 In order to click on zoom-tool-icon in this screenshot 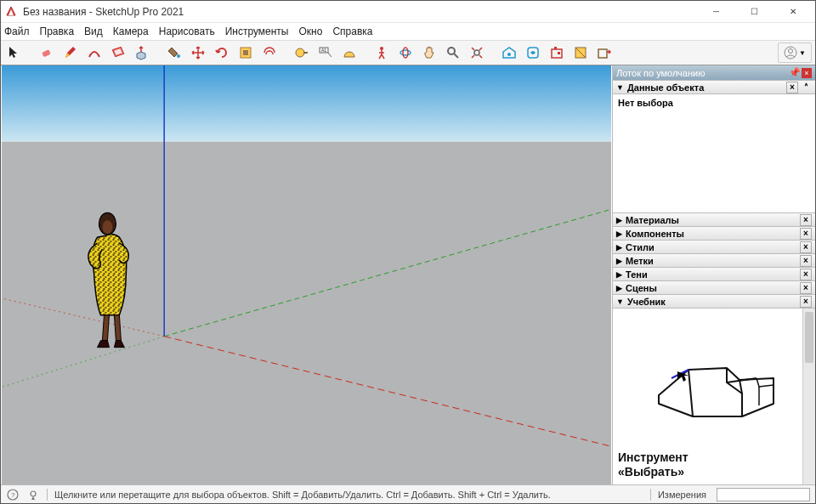, I will do `click(453, 53)`.